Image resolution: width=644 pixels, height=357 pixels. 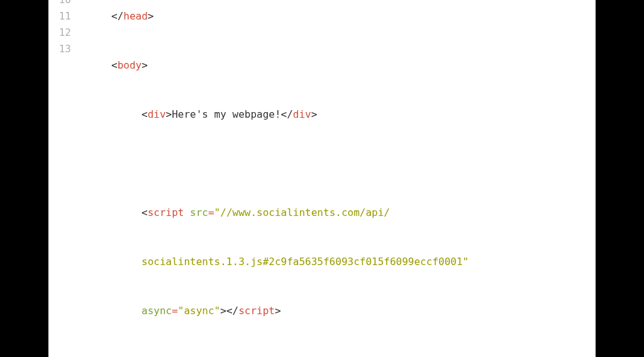 I want to click on line-number: 11, so click(x=60, y=16).